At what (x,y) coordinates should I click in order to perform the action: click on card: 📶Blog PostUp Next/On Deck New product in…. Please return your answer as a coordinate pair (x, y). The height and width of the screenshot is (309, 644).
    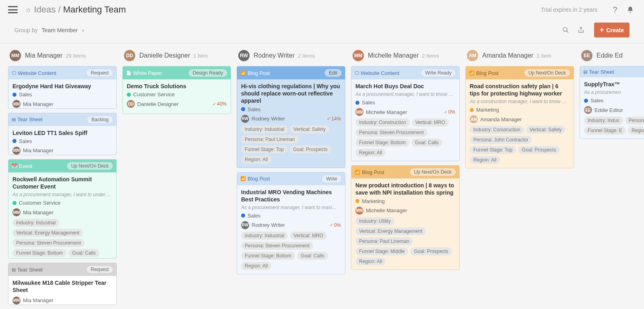
    Looking at the image, I should click on (405, 218).